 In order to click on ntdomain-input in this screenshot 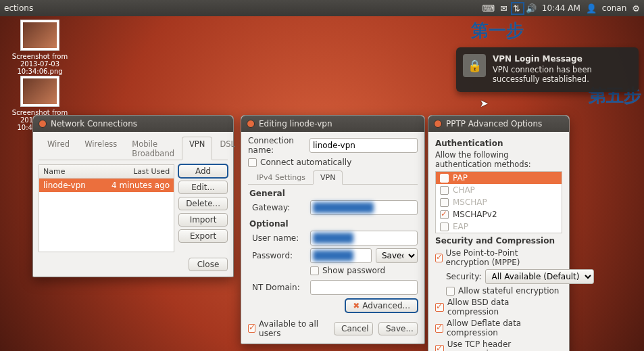, I will do `click(364, 287)`.